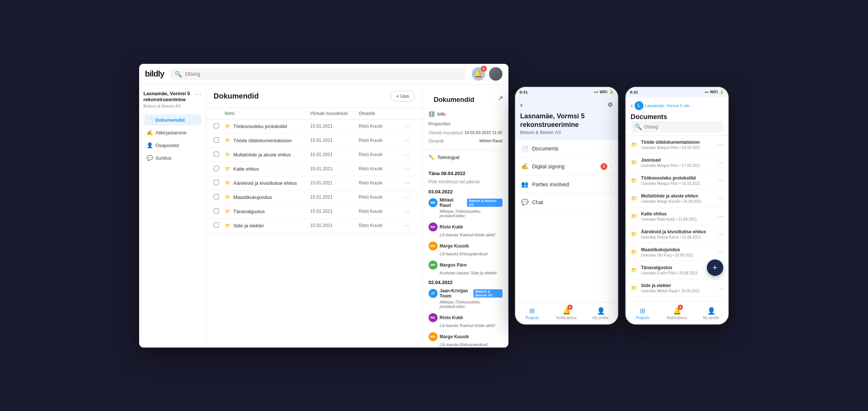 This screenshot has width=868, height=411. What do you see at coordinates (677, 181) in the screenshot?
I see `mobile2-doc-item: 📁 Töökoosoleku protokollid Uuendas Margu…` at bounding box center [677, 181].